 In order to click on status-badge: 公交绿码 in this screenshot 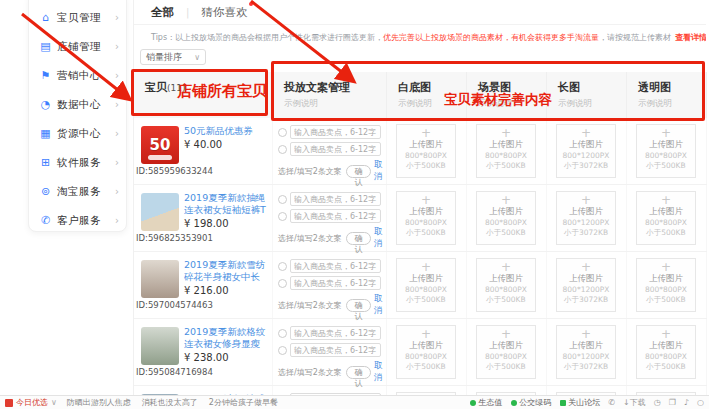, I will do `click(531, 402)`.